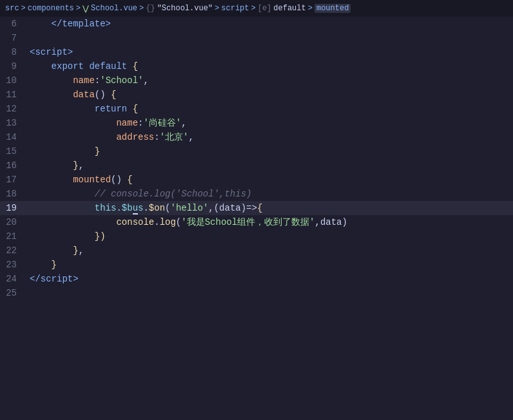 The image size is (513, 420). What do you see at coordinates (14, 180) in the screenshot?
I see `line-num-17: 17` at bounding box center [14, 180].